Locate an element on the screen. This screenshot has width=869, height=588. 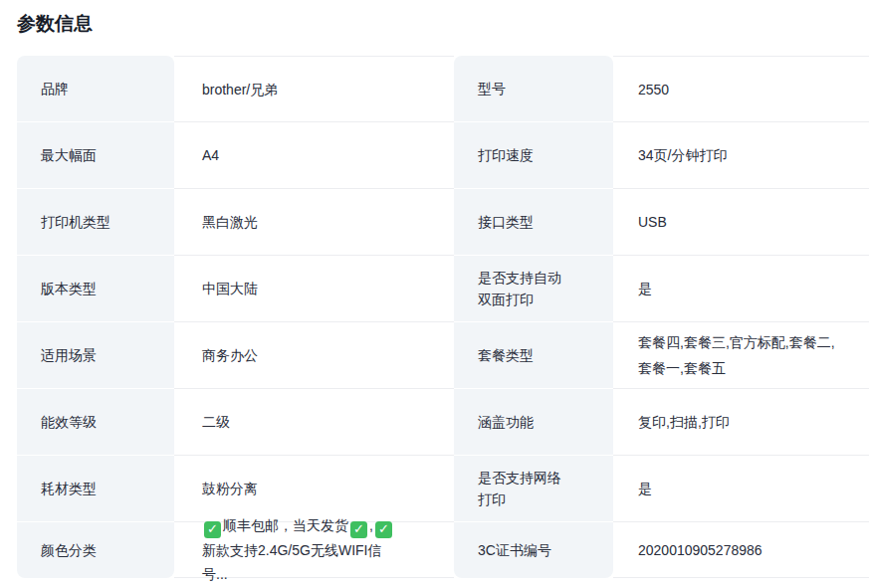
value-text: 34页/分钟打印 is located at coordinates (683, 155).